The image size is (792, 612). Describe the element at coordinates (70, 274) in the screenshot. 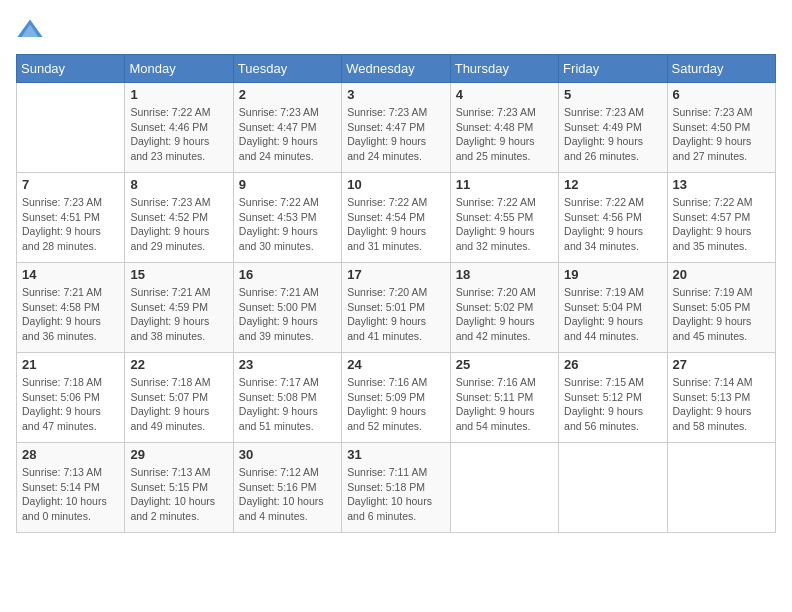

I see `day-number: 14` at that location.